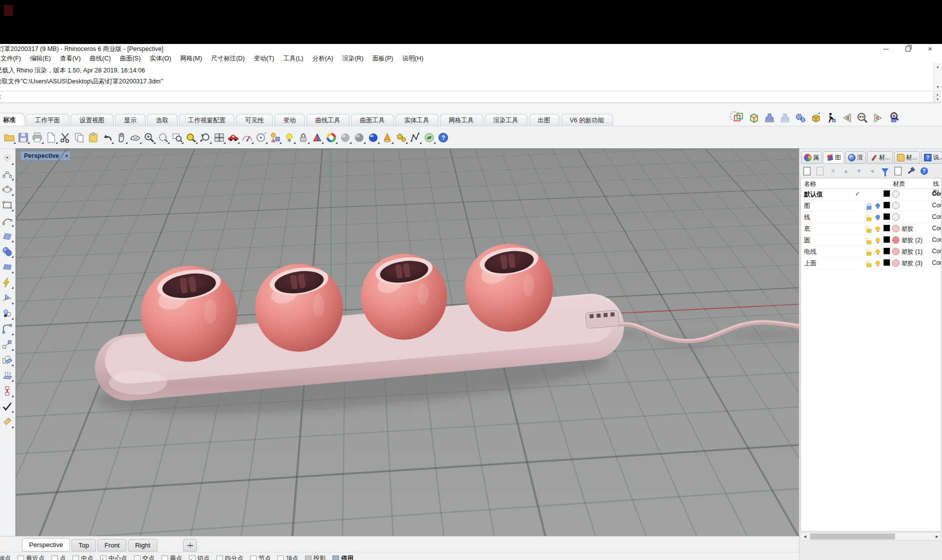  Describe the element at coordinates (812, 158) in the screenshot. I see `tab-properties: 属` at that location.